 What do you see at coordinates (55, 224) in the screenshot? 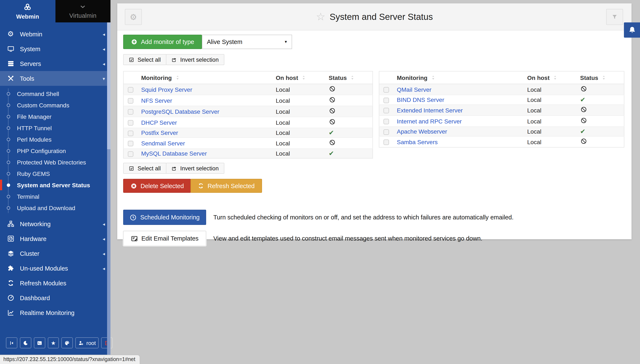
I see `sidebar-item-networking: Networking◂` at bounding box center [55, 224].